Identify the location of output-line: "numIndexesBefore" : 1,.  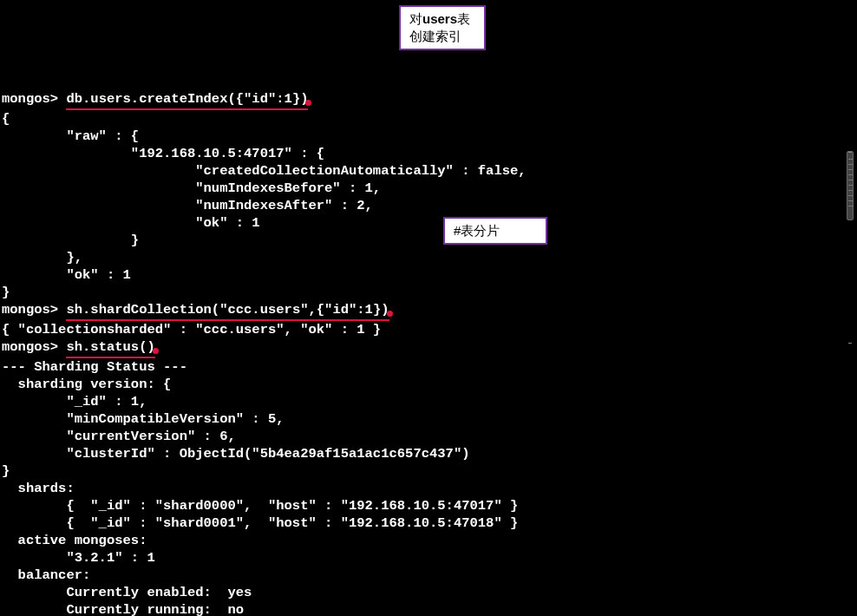
(191, 188).